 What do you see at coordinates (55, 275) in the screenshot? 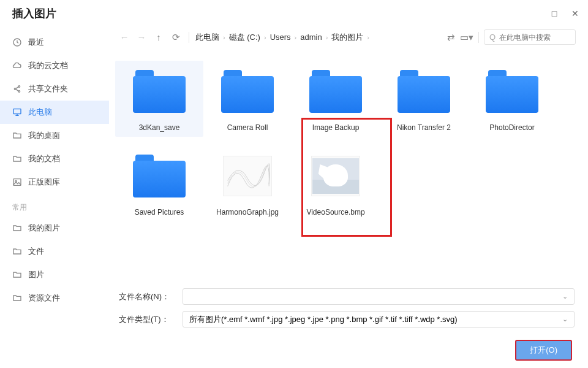
I see `sidebar-item-图片: 图片` at bounding box center [55, 275].